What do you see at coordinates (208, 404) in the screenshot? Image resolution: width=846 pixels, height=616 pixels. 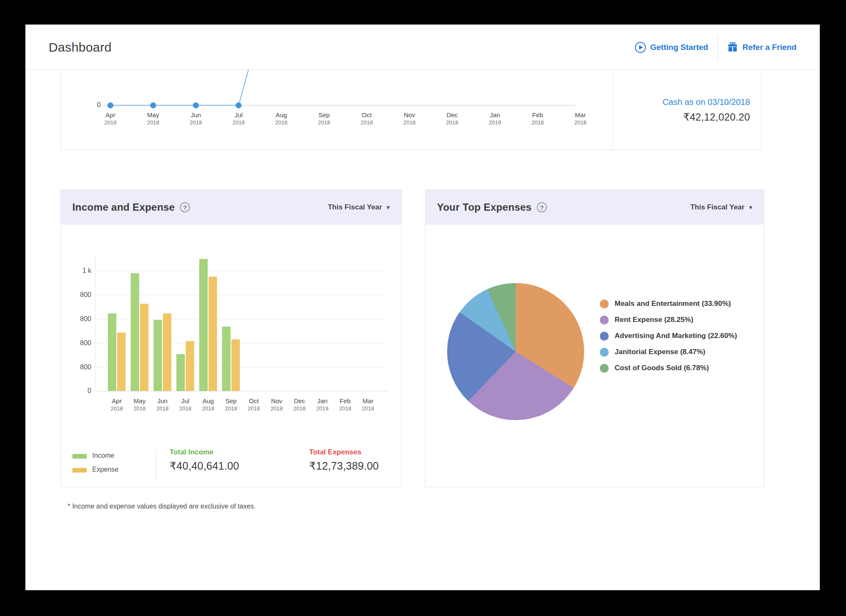 I see `bar-x-label: Aug2018` at bounding box center [208, 404].